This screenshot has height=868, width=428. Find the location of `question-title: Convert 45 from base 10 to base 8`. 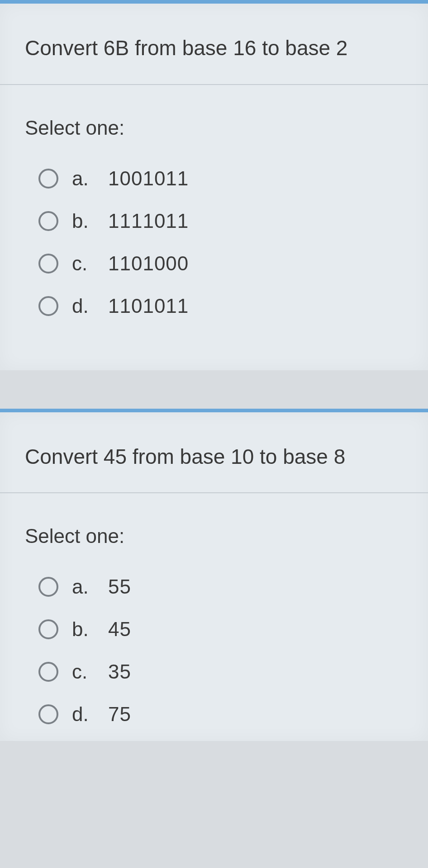

question-title: Convert 45 from base 10 to base 8 is located at coordinates (214, 453).